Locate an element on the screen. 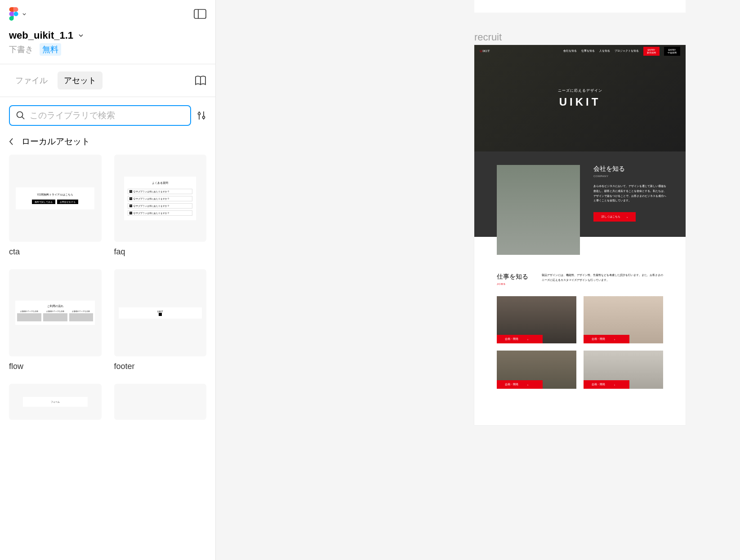  nav-link: 人を知る is located at coordinates (605, 51).